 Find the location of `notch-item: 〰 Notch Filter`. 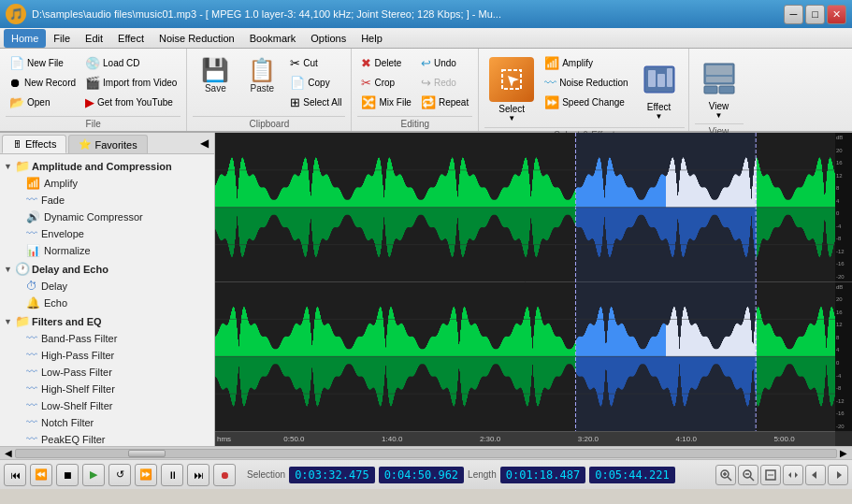

notch-item: 〰 Notch Filter is located at coordinates (107, 423).